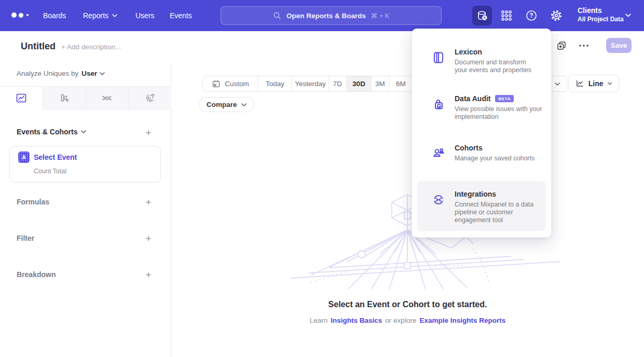 This screenshot has height=357, width=644. What do you see at coordinates (148, 274) in the screenshot?
I see `add-breakdown-button: +` at bounding box center [148, 274].